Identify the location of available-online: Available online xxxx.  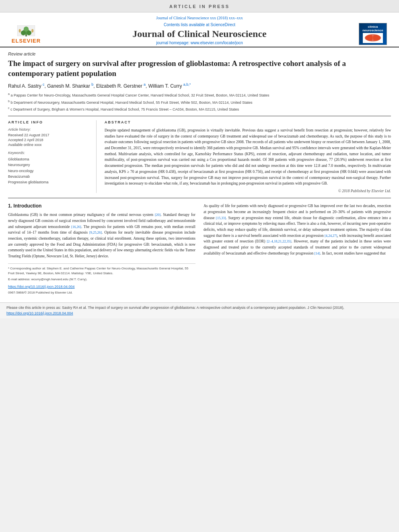
(49, 145).